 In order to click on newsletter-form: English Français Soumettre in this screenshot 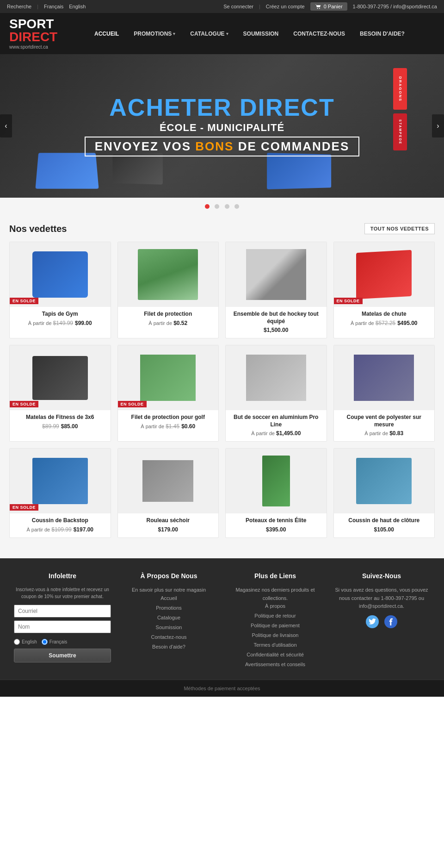, I will do `click(62, 633)`.